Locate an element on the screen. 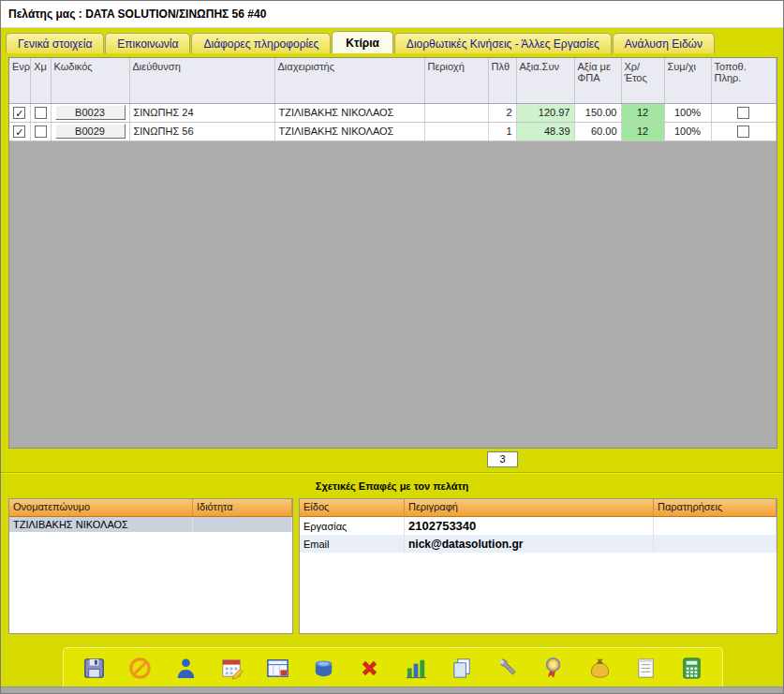  detail-type: Email is located at coordinates (352, 543).